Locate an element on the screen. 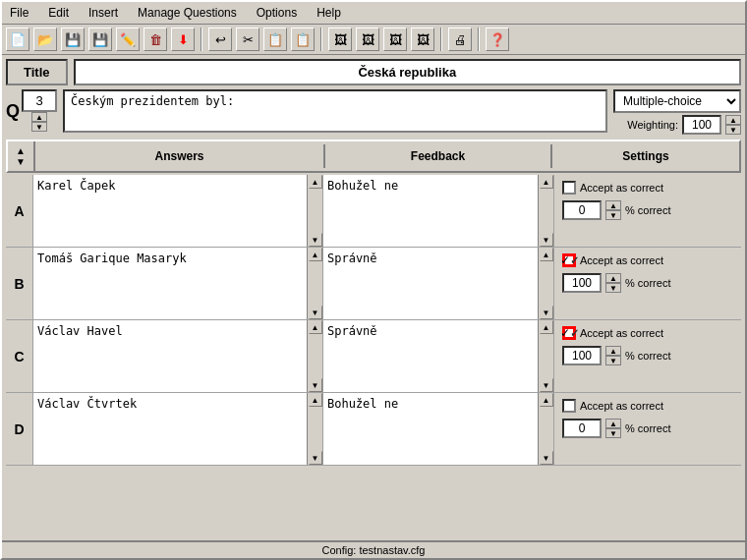 The height and width of the screenshot is (560, 747). percent-label-A: % correct is located at coordinates (648, 210).